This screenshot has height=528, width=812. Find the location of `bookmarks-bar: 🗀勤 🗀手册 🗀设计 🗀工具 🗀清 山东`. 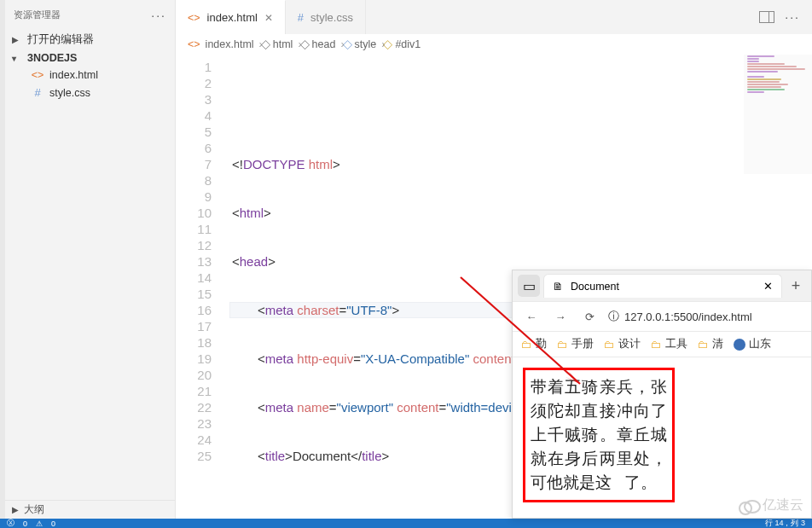

bookmarks-bar: 🗀勤 🗀手册 🗀设计 🗀工具 🗀清 山东 is located at coordinates (662, 345).